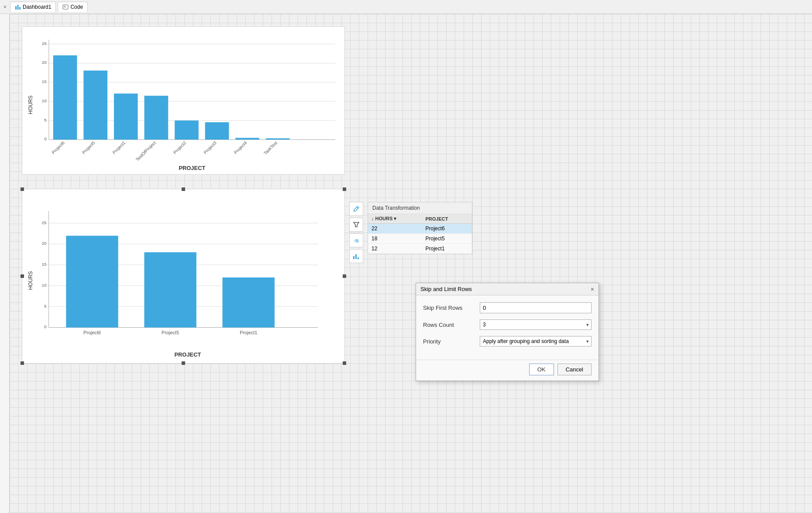 The image size is (812, 513). Describe the element at coordinates (420, 234) in the screenshot. I see `data-transform-table: ↓ HOURS ▾ PROJECT 22 Project6` at that location.